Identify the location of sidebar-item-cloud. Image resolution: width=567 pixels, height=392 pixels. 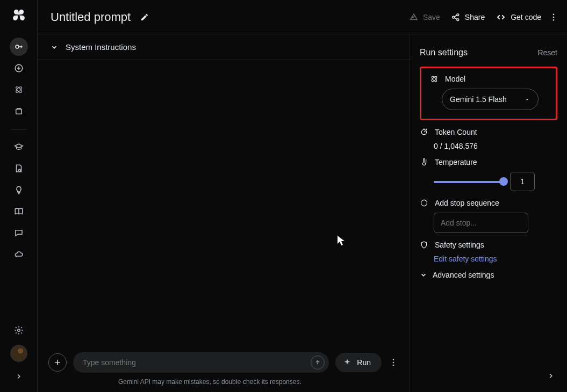
(19, 255).